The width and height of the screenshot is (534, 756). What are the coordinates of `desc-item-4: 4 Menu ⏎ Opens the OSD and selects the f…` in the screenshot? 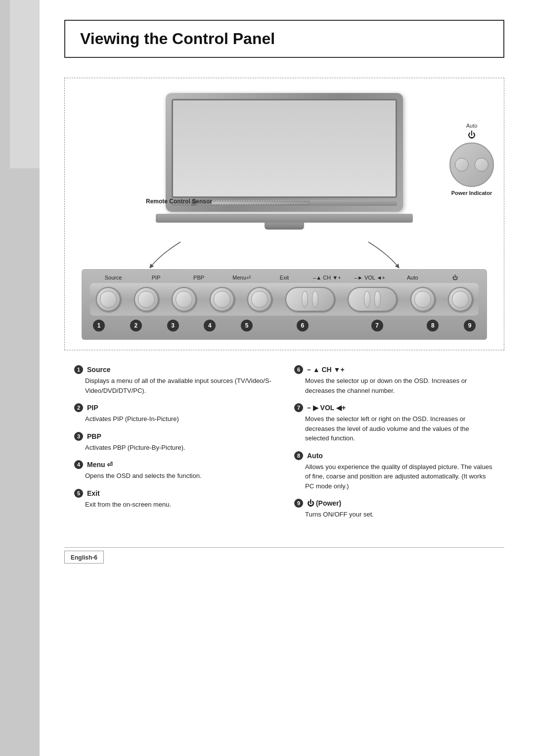 It's located at (174, 471).